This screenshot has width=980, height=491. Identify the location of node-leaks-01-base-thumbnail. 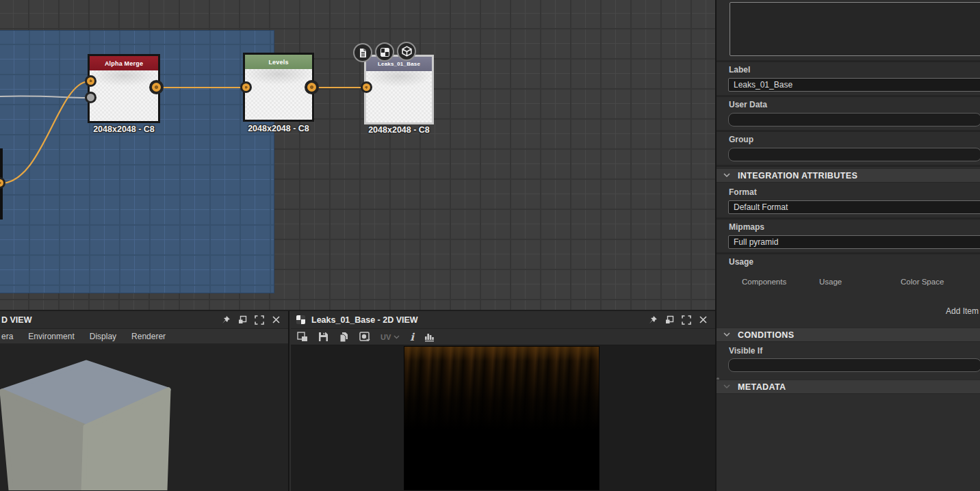
(399, 97).